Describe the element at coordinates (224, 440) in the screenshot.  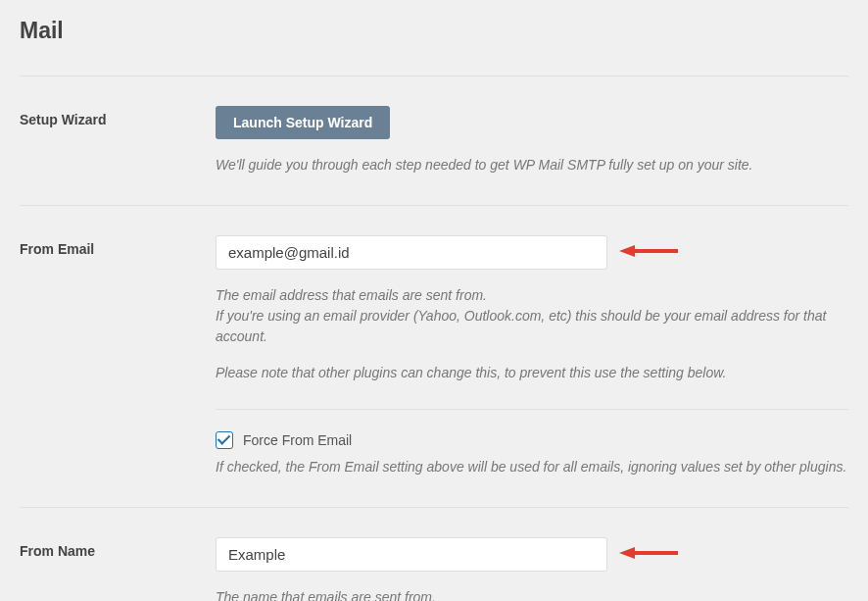
I see `force-from-email-checkbox` at that location.